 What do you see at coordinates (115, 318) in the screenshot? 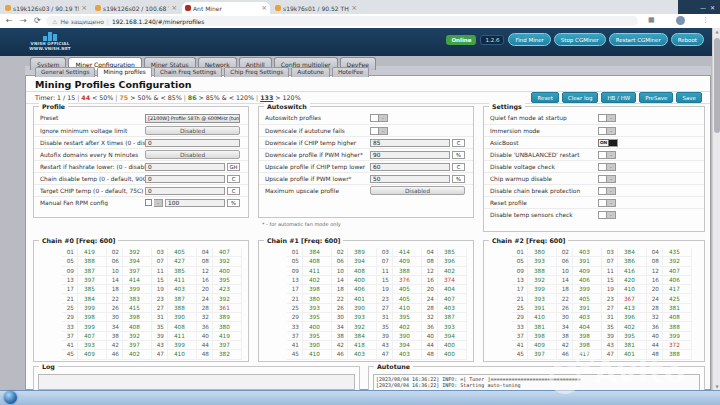
I see `chip-index: 30` at bounding box center [115, 318].